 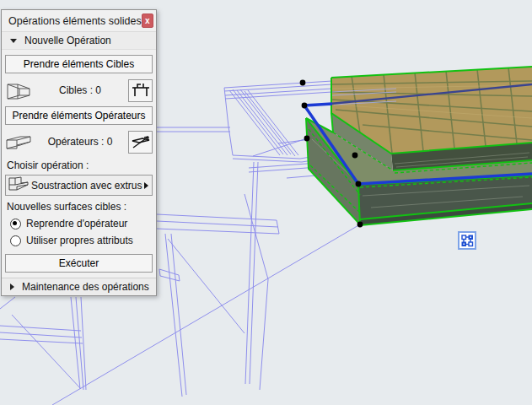 What do you see at coordinates (141, 90) in the screenshot?
I see `pick-target-icon` at bounding box center [141, 90].